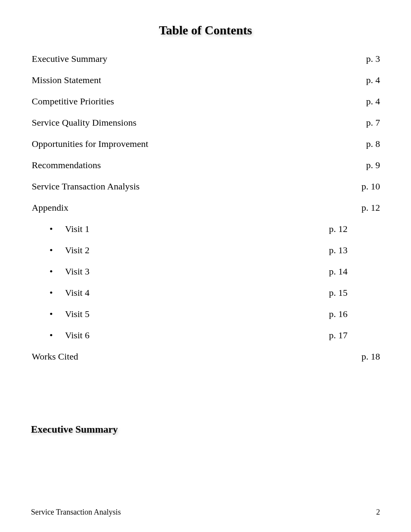 The height and width of the screenshot is (532, 411). I want to click on toc-subpage: p. 13, so click(338, 251).